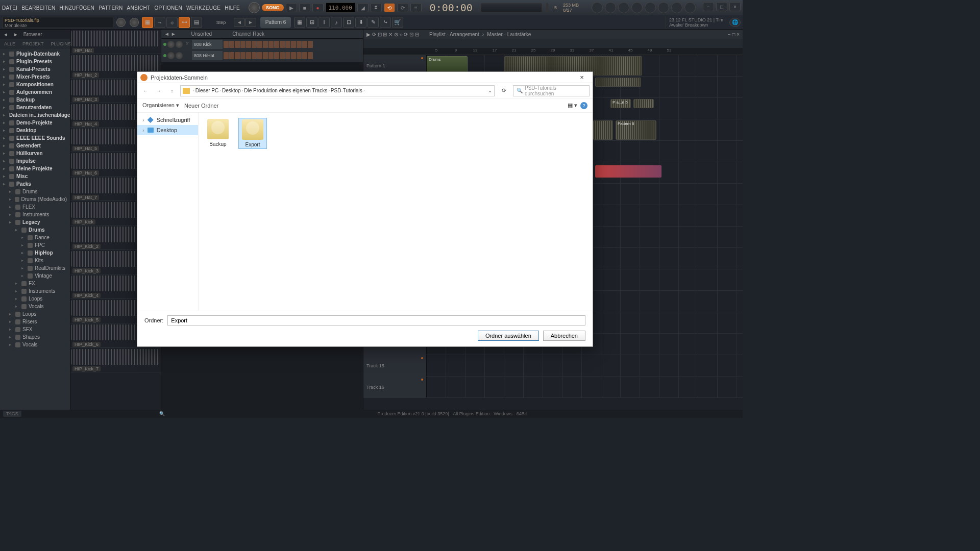 The width and height of the screenshot is (980, 551). What do you see at coordinates (389, 8) in the screenshot?
I see `overdub-icon: ⟲` at bounding box center [389, 8].